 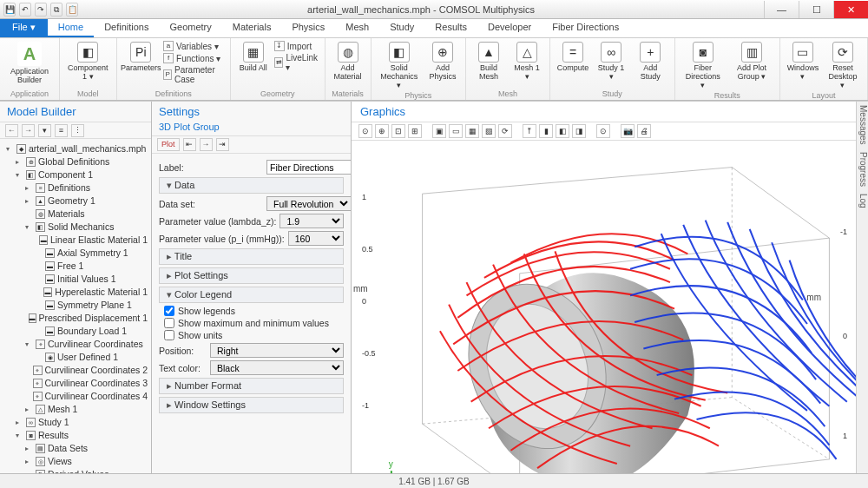 I want to click on tree-node: ⌖Curvilinear Coordinates 4, so click(x=76, y=396).